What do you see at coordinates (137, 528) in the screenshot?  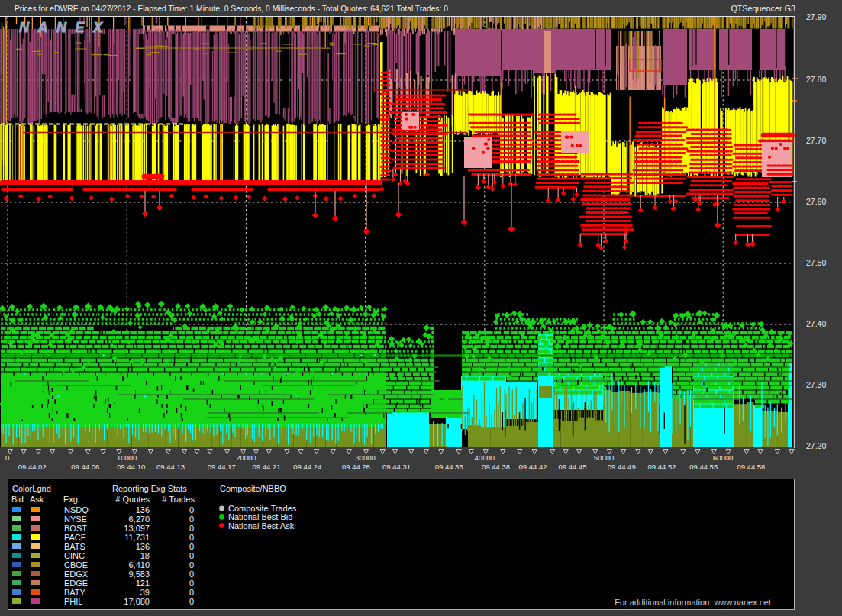 I see `svg-text: 13,097` at bounding box center [137, 528].